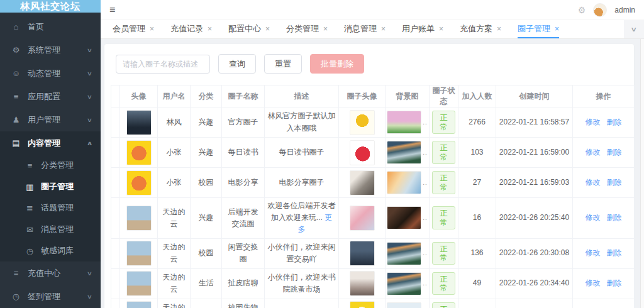 This screenshot has width=644, height=308. I want to click on reset-button: 重置, so click(283, 64).